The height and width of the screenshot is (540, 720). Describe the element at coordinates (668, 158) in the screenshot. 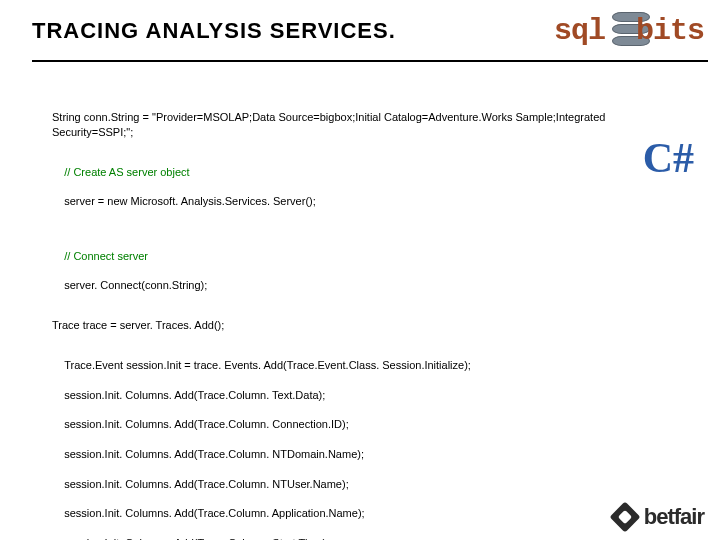

I see `language-badge: C#` at that location.